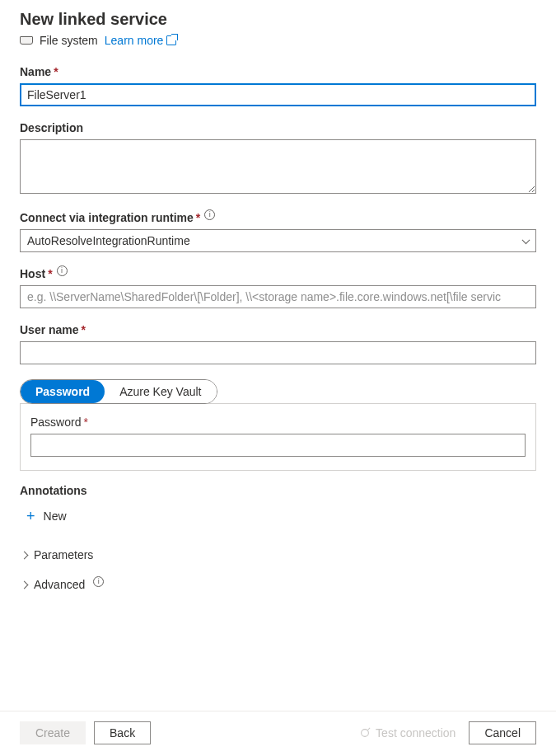  Describe the element at coordinates (278, 218) in the screenshot. I see `runtime-label: Connect via integration runtime * i` at that location.